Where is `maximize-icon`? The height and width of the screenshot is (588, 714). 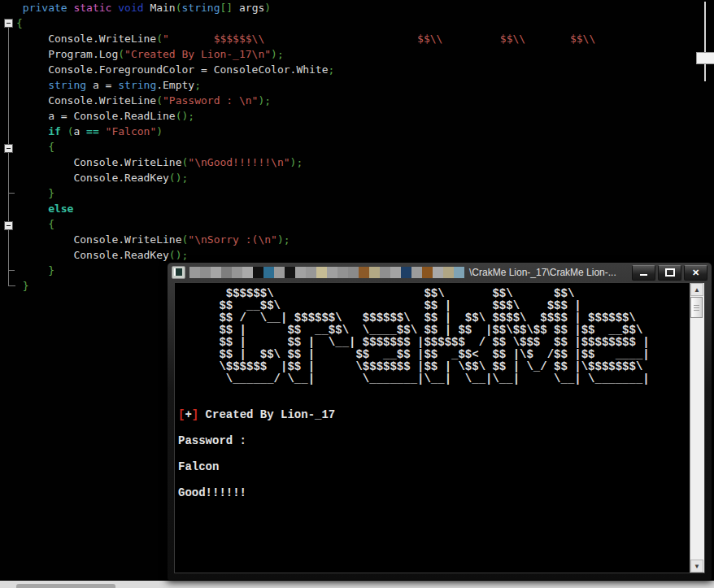 maximize-icon is located at coordinates (670, 272).